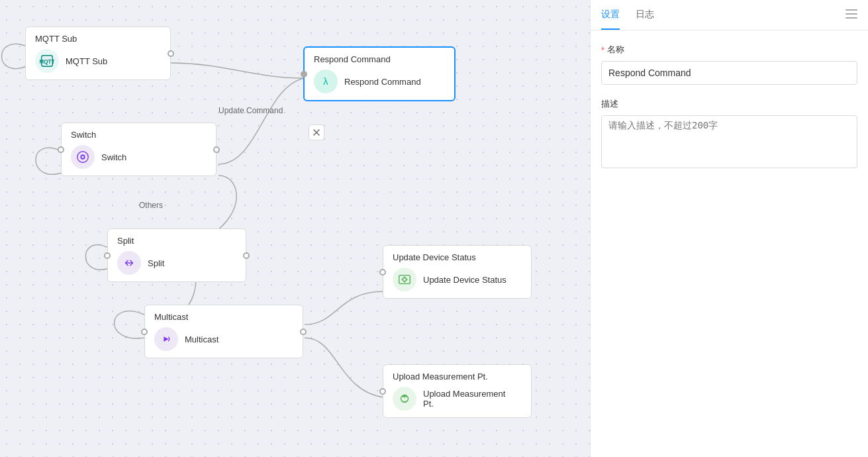 The width and height of the screenshot is (868, 457). Describe the element at coordinates (603, 50) in the screenshot. I see `required-mark: *` at that location.